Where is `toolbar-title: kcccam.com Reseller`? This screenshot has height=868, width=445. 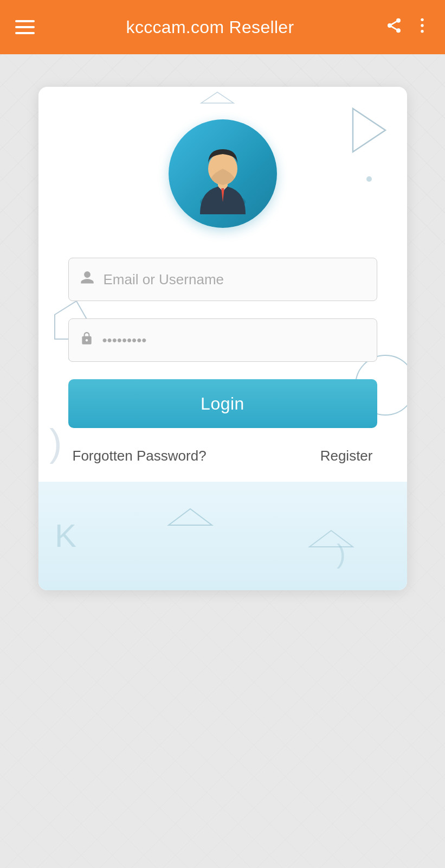 toolbar-title: kcccam.com Reseller is located at coordinates (210, 27).